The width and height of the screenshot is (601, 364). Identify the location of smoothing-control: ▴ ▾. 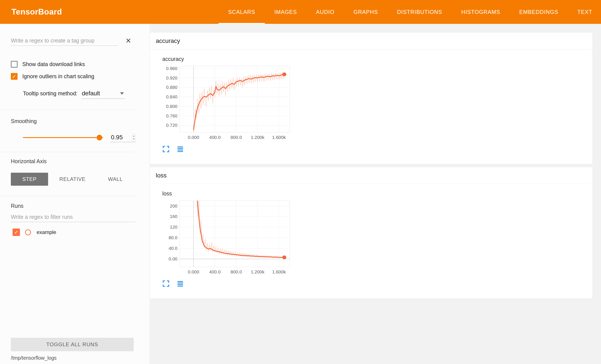
(86, 138).